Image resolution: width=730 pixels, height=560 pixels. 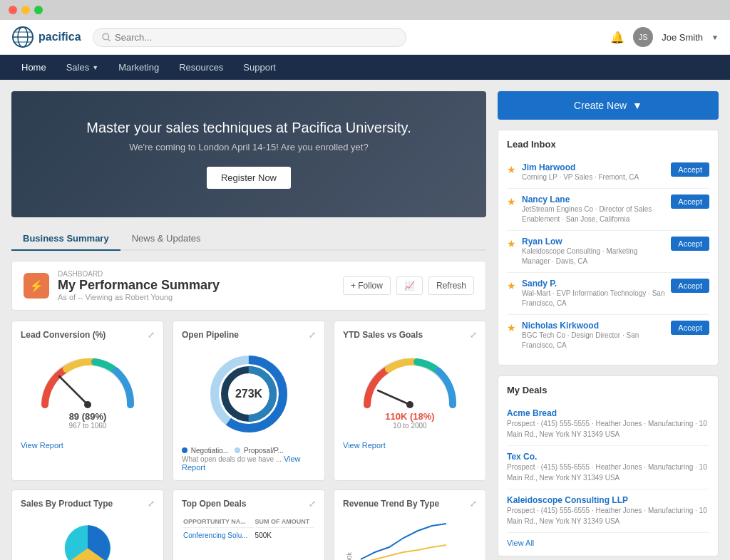 What do you see at coordinates (151, 335) in the screenshot?
I see `lead-conversion-expand-icon: ⤢` at bounding box center [151, 335].